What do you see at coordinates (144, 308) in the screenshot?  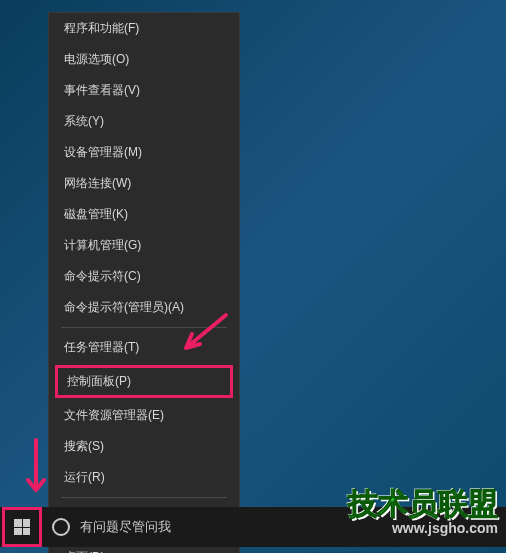 I see `menu-item-cmdadmin: 命令提示符(管理员)(A)` at bounding box center [144, 308].